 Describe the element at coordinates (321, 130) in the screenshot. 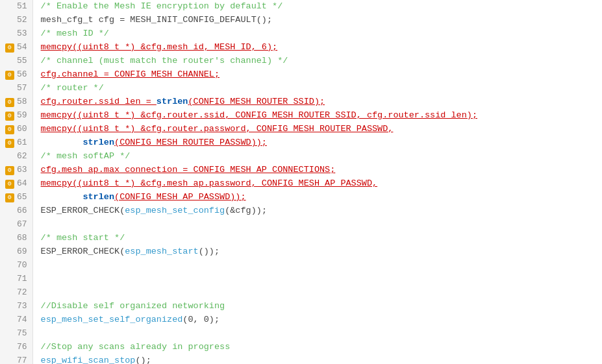

I see `code-line: memcpy((uint8_t *) &cfg.router.password,…` at that location.